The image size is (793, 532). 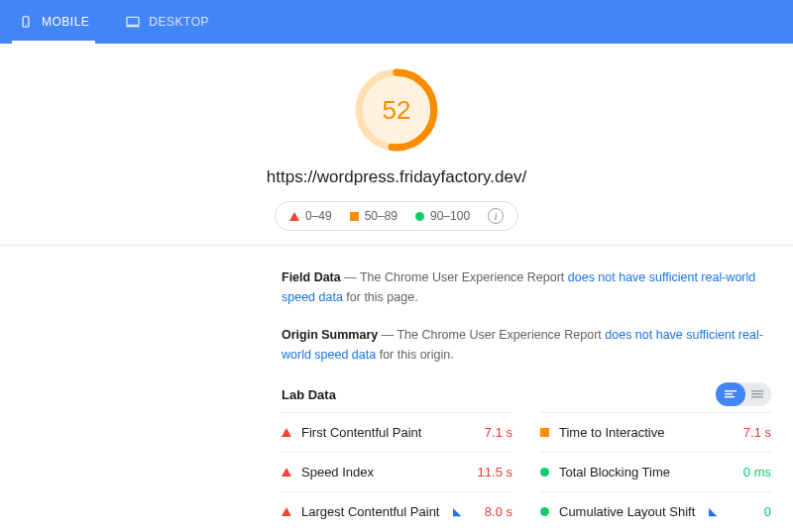 What do you see at coordinates (731, 394) in the screenshot?
I see `toggle-knob` at bounding box center [731, 394].